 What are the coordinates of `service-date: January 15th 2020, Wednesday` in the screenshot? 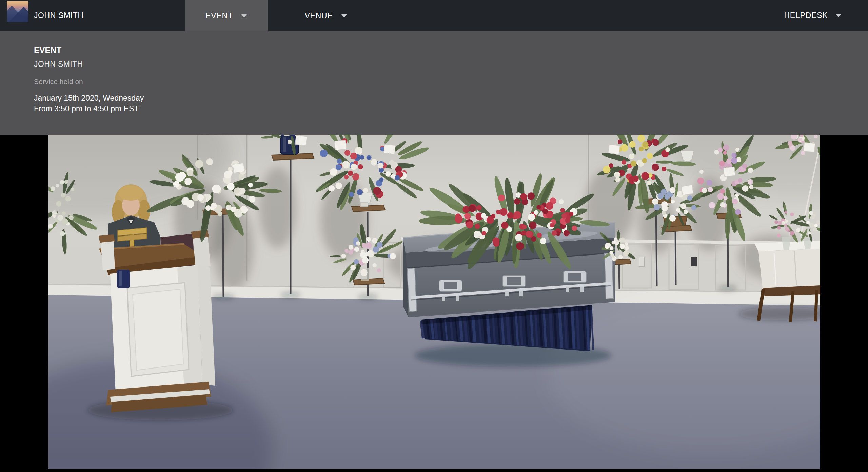 It's located at (89, 98).